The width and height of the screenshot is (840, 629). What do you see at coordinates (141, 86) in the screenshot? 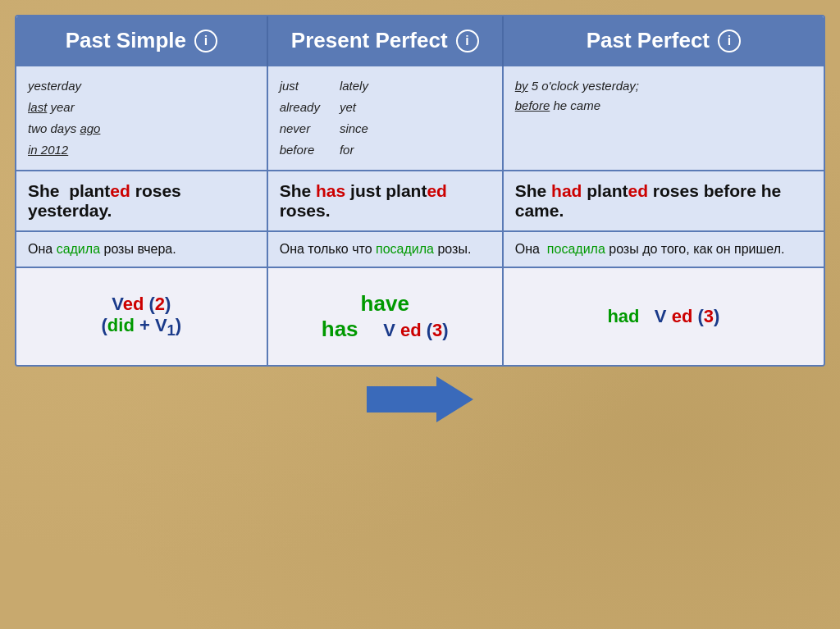
I see `time-yesterday: yesterday` at bounding box center [141, 86].